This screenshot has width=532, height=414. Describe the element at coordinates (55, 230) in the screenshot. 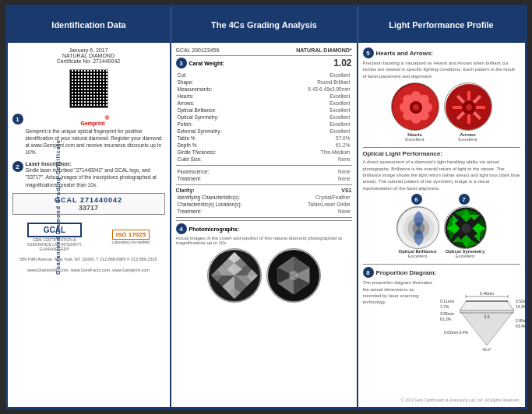

I see `gcal-logo-text: GCAL` at that location.